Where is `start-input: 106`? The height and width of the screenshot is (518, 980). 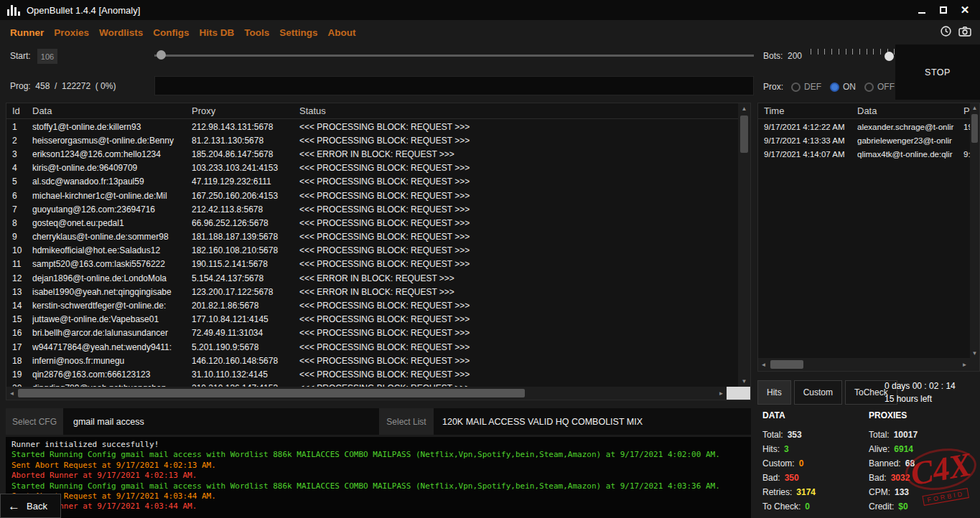
start-input: 106 is located at coordinates (47, 56).